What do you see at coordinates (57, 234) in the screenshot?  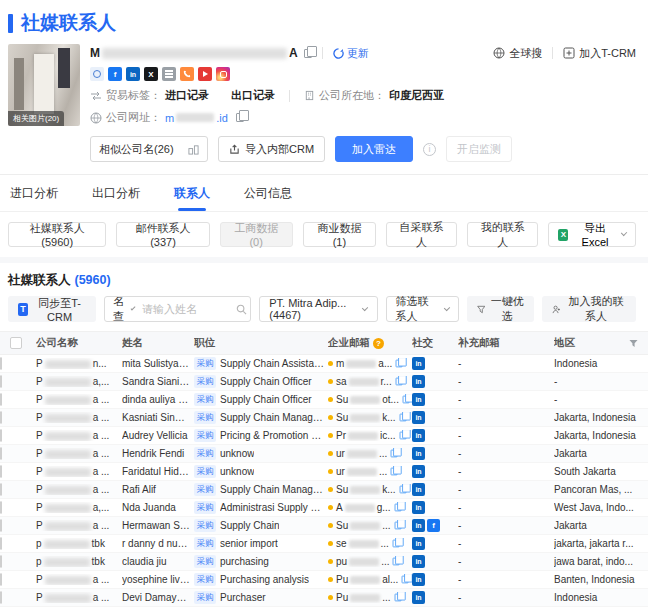 I see `subtab-social-contacts: 社媒联系人(5960)` at bounding box center [57, 234].